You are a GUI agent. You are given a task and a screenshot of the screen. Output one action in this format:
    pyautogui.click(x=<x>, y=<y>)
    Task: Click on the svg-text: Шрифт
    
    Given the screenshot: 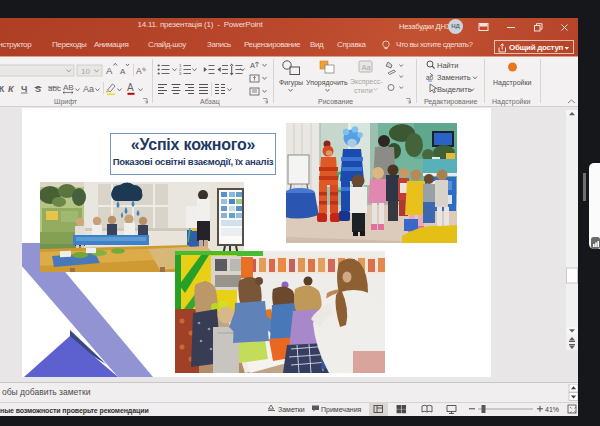 What is the action you would take?
    pyautogui.click(x=66, y=102)
    